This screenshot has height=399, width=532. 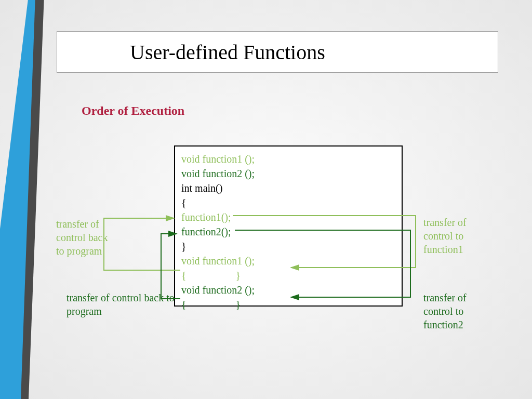 I want to click on title-box: User-defined Functions, so click(x=277, y=52).